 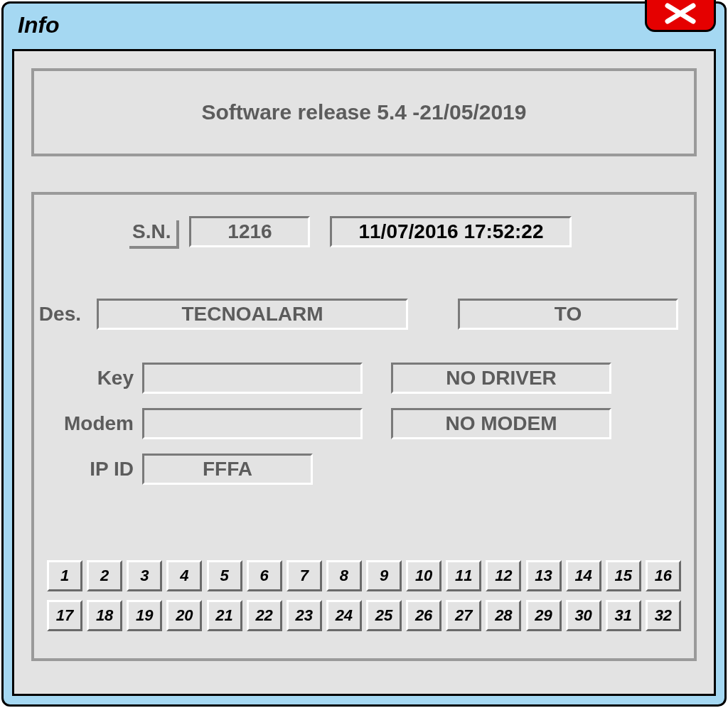 I want to click on ipid-value: FFFA, so click(x=228, y=469).